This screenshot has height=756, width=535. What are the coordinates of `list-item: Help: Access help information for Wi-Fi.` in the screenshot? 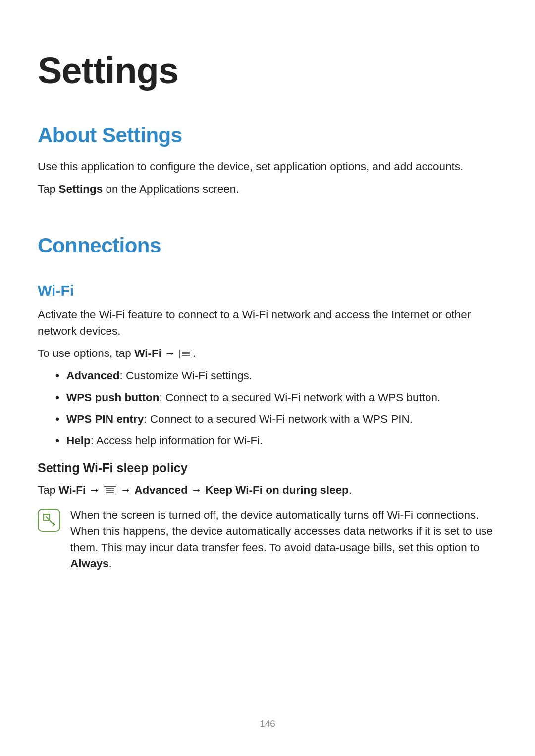 It's located at (276, 441).